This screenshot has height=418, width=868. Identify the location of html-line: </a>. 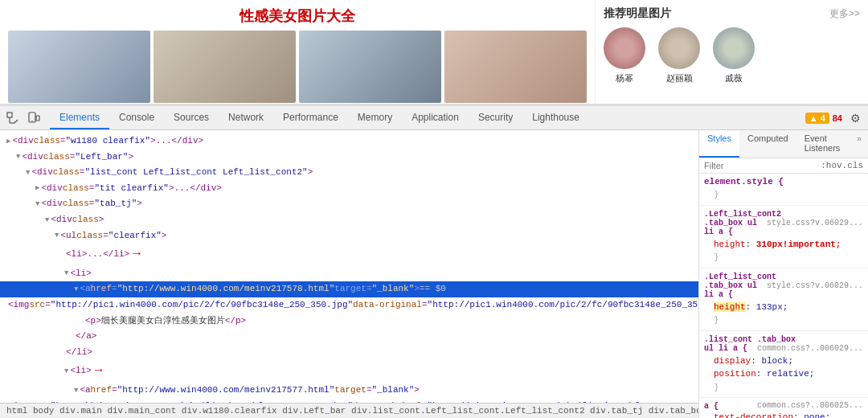
(349, 337).